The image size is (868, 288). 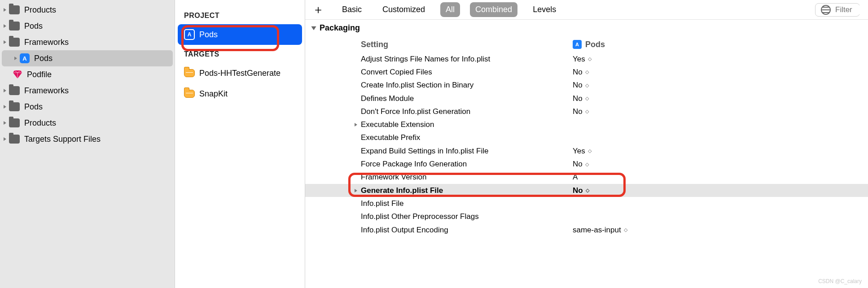 I want to click on target-row-snapkit: SnapKit, so click(x=240, y=94).